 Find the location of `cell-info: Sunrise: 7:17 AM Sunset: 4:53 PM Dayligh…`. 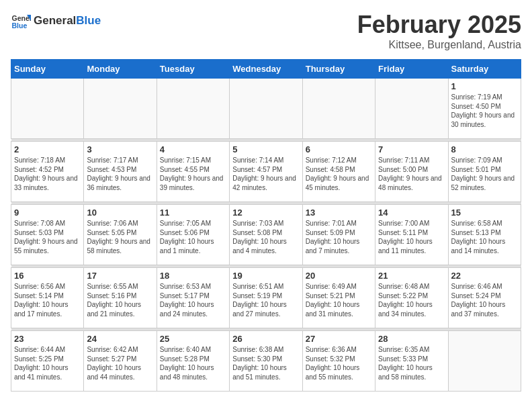

cell-info: Sunrise: 7:17 AM Sunset: 4:53 PM Dayligh… is located at coordinates (120, 174).